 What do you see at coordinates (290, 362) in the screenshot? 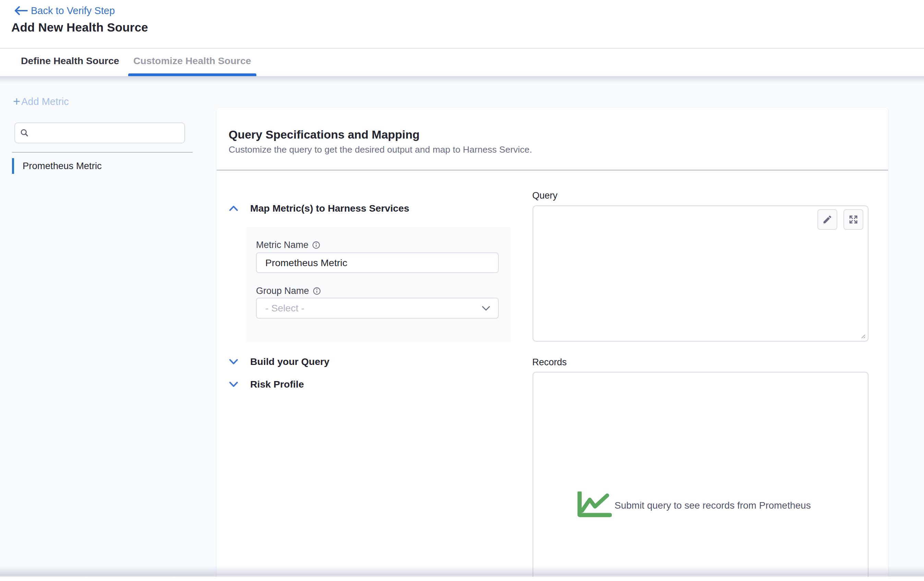
I see `section-label: Build your Query` at bounding box center [290, 362].